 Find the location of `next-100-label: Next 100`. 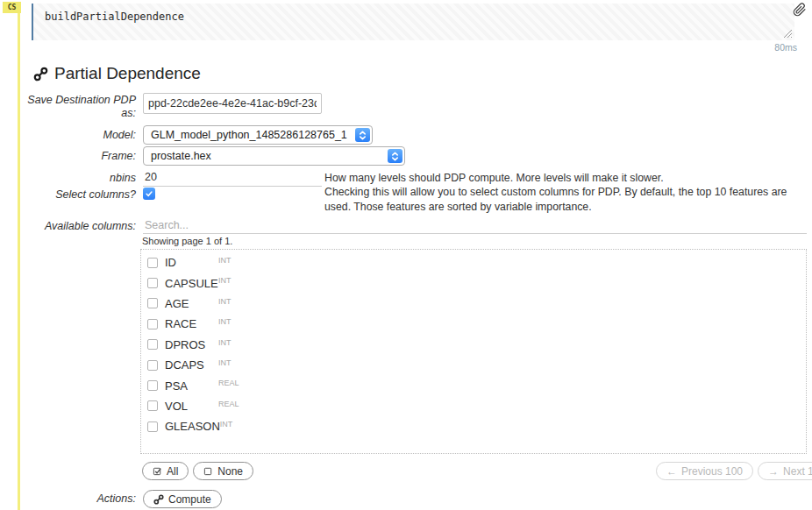

next-100-label: Next 100 is located at coordinates (798, 471).